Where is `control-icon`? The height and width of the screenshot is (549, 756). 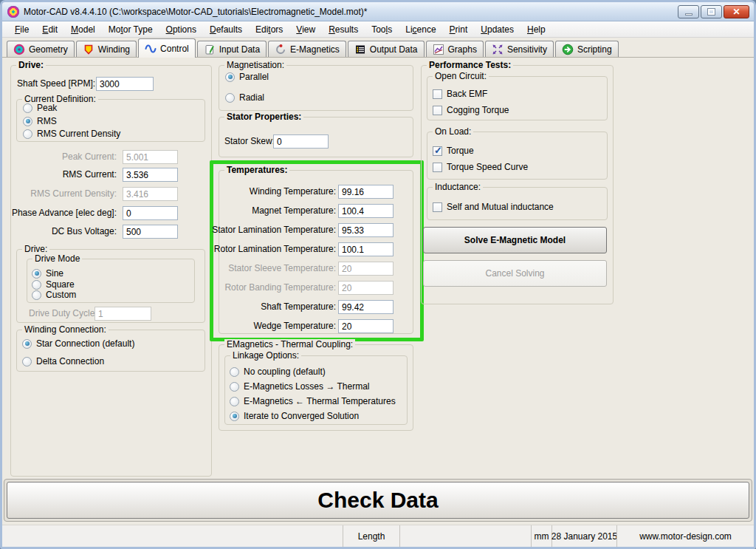 control-icon is located at coordinates (151, 49).